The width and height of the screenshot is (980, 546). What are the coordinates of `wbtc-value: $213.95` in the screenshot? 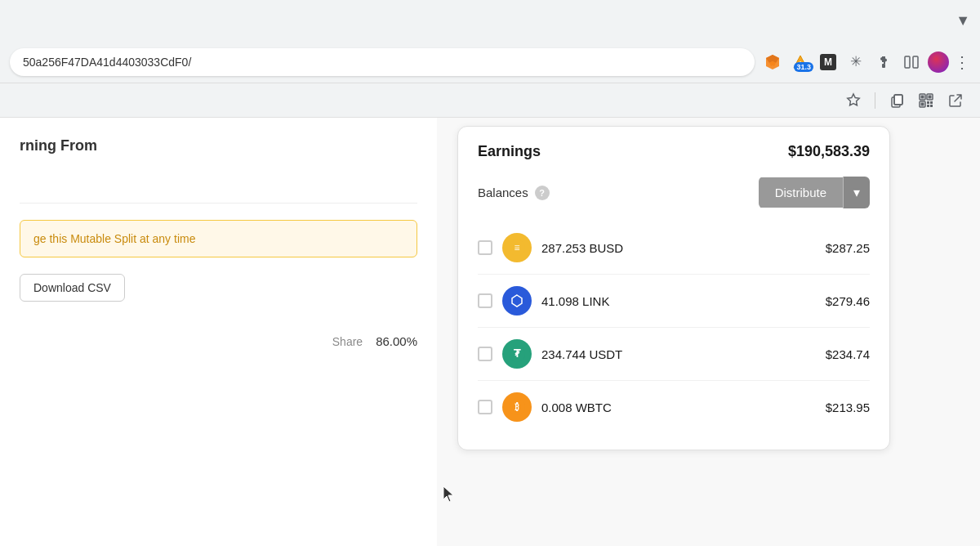 It's located at (837, 407).